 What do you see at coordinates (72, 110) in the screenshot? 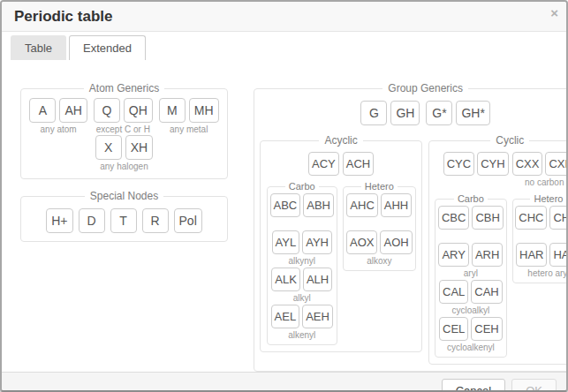
I see `button-ah: AH` at bounding box center [72, 110].